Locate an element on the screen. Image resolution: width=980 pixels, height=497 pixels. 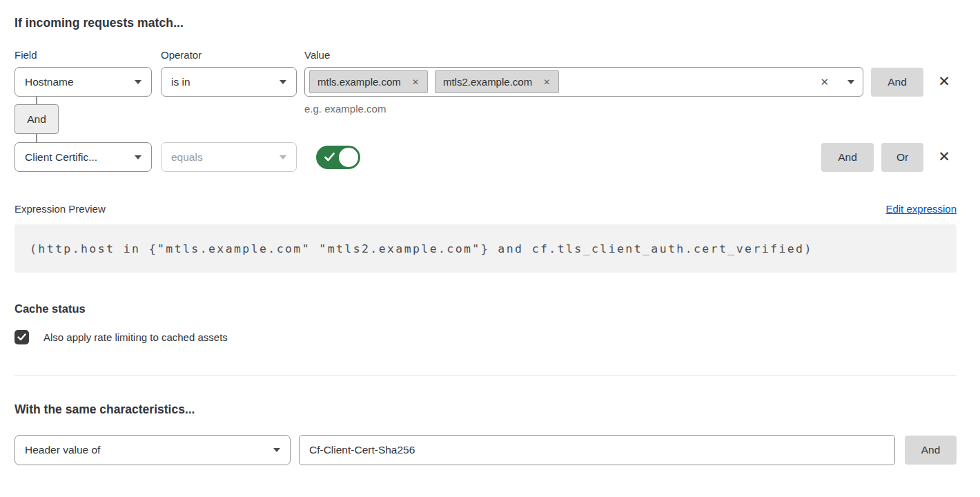
field-column-label: Field is located at coordinates (88, 55).